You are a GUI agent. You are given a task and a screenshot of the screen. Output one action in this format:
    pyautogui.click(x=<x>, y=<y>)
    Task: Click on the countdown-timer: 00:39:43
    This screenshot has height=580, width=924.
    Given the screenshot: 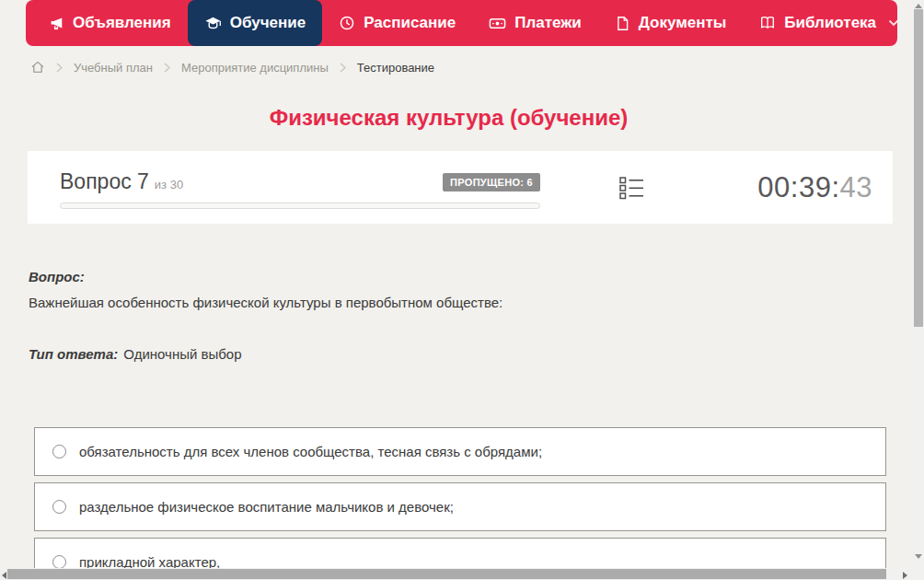 What is the action you would take?
    pyautogui.click(x=815, y=188)
    